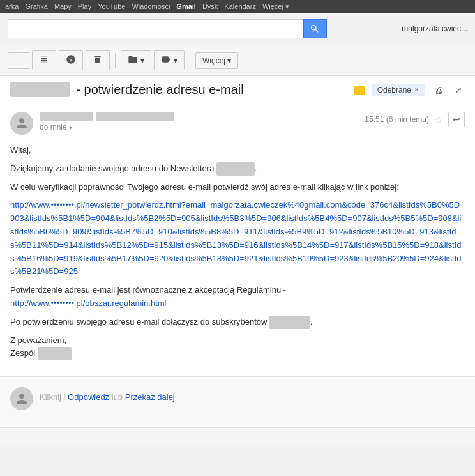  Describe the element at coordinates (88, 303) in the screenshot. I see `regulamin-link: http://www.••••••••.pl/obszar.regulamin.…` at that location.